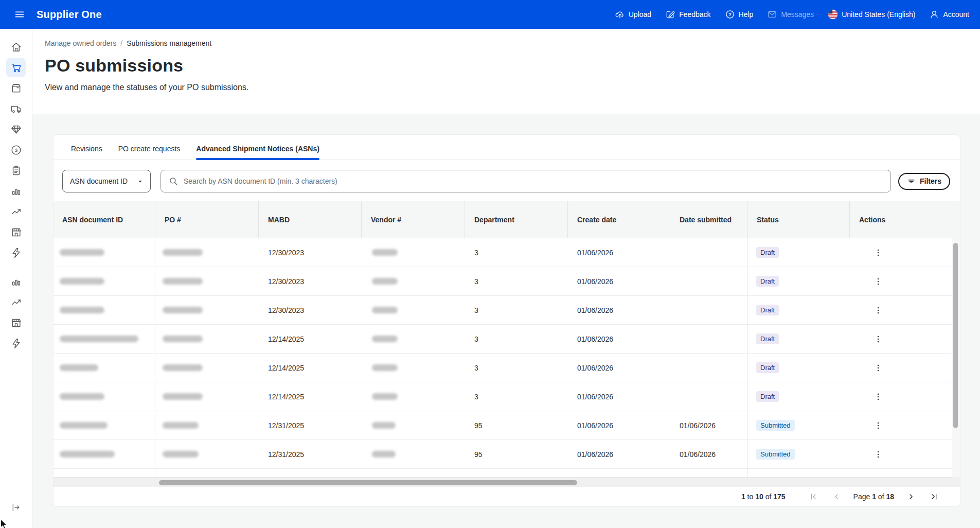 This screenshot has height=528, width=980. Describe the element at coordinates (792, 14) in the screenshot. I see `navbar-links: UploadFeedback?HelpMessagesUnited States…` at that location.